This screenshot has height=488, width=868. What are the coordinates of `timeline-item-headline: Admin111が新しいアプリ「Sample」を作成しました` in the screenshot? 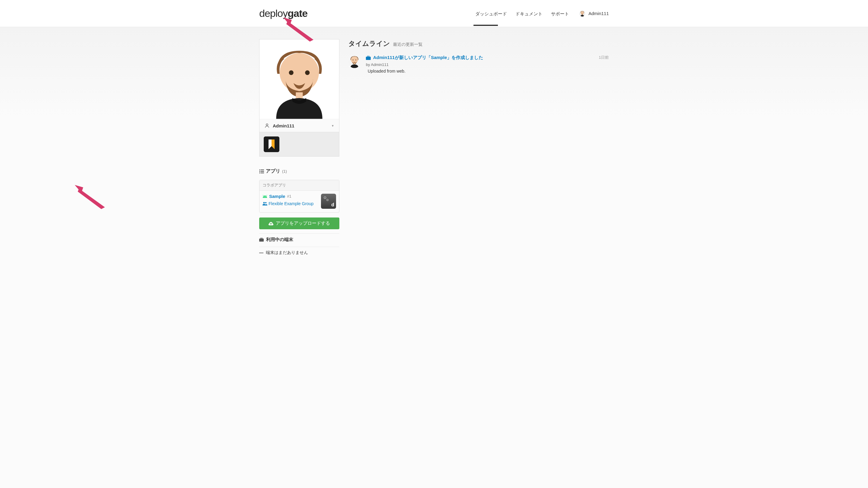 It's located at (428, 58).